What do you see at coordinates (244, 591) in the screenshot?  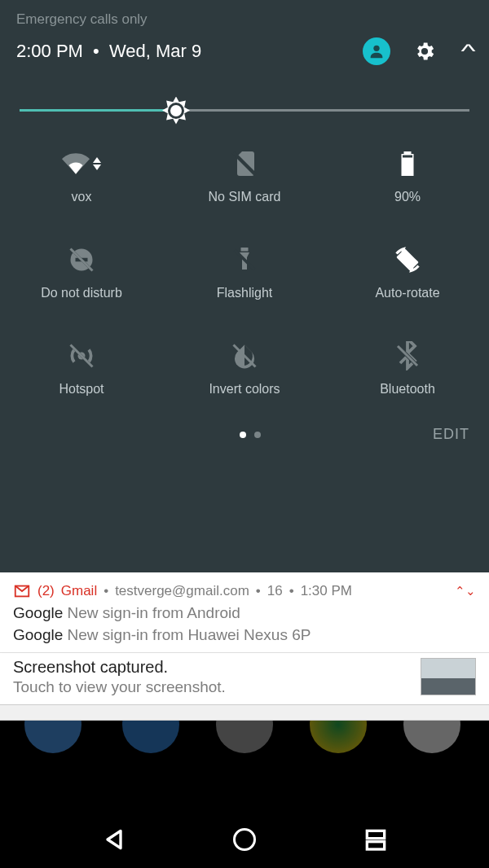 I see `notification-header: (2) Gmail • testverge@gmail.com • 16 • 1…` at bounding box center [244, 591].